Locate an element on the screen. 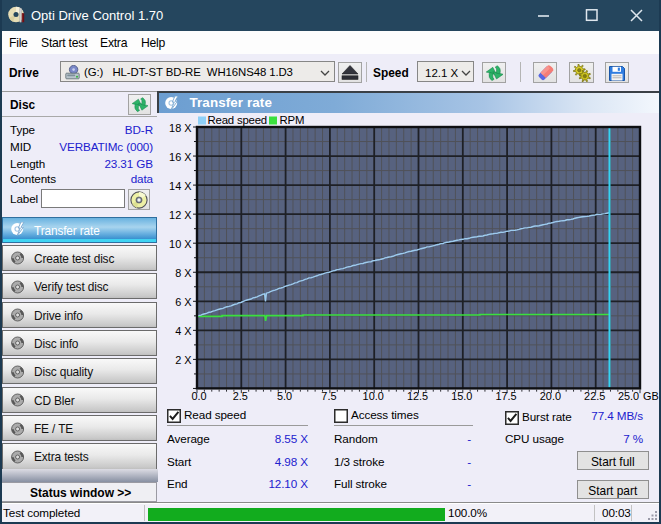 The width and height of the screenshot is (661, 524). svg-text: 20.0 is located at coordinates (550, 396).